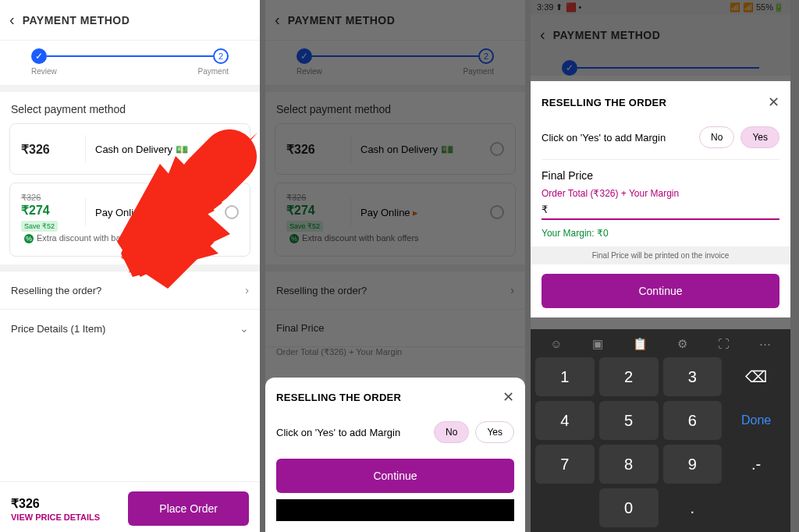 Image resolution: width=799 pixels, height=532 pixels. I want to click on nav-bar, so click(395, 510).